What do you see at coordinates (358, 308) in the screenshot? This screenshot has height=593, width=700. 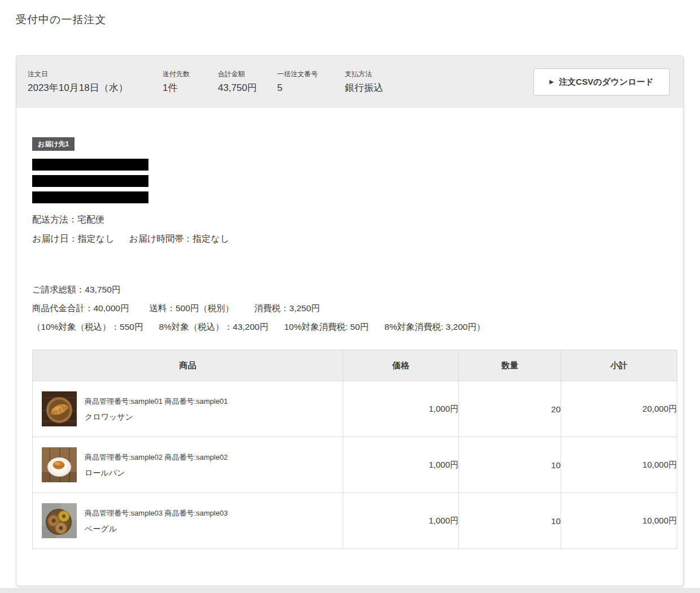 I see `billing-summary: ご請求総額：43,750円 商品代金合計：40,000円送料：500円（税別）消…` at bounding box center [358, 308].